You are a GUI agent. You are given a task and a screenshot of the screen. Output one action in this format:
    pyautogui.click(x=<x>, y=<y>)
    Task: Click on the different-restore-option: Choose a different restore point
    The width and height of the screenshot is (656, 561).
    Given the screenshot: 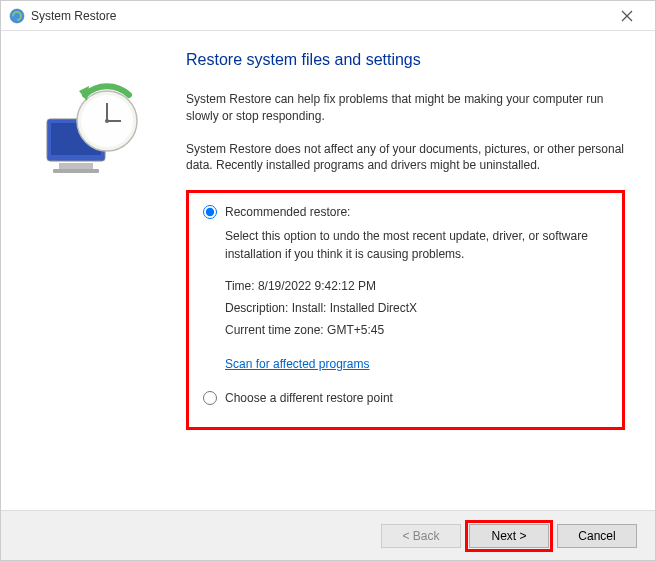 What is the action you would take?
    pyautogui.click(x=406, y=398)
    